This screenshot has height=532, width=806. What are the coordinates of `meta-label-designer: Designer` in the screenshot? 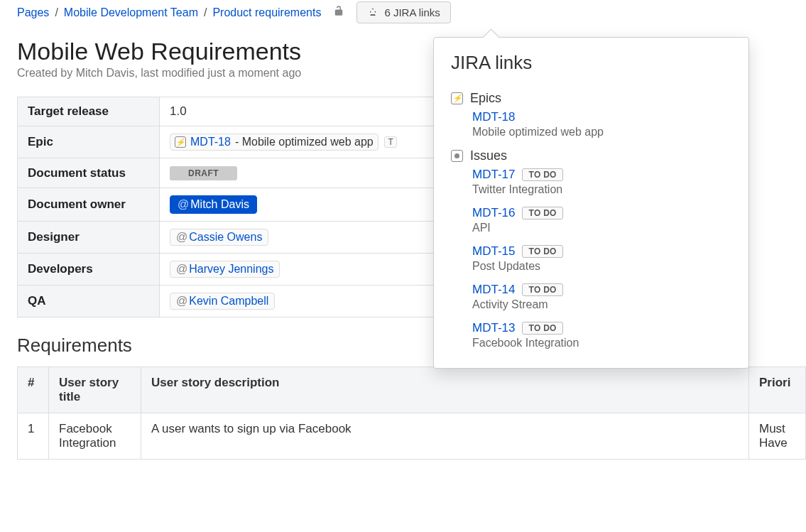 It's located at (89, 237).